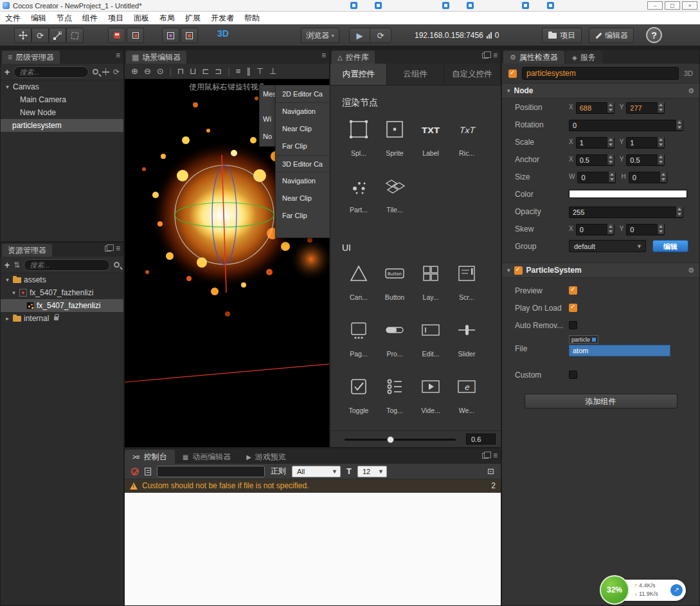 This screenshot has width=700, height=606. What do you see at coordinates (95, 72) in the screenshot?
I see `search-icon` at bounding box center [95, 72].